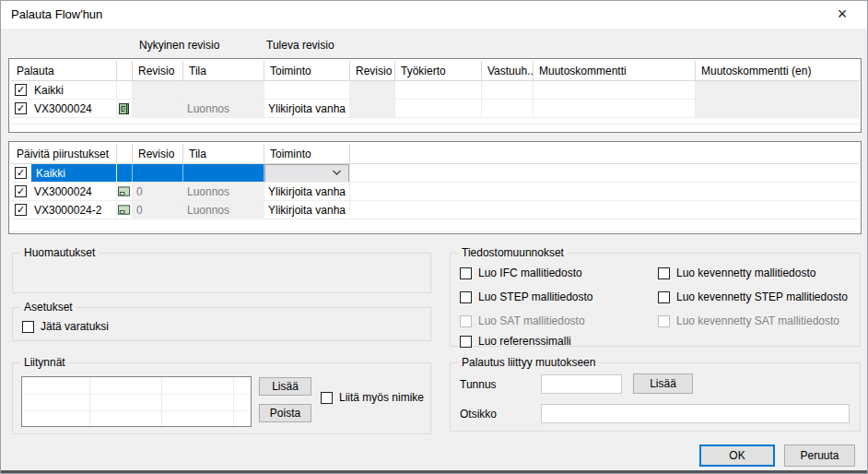 The image size is (868, 474). I want to click on attach-item-checkbox, so click(326, 398).